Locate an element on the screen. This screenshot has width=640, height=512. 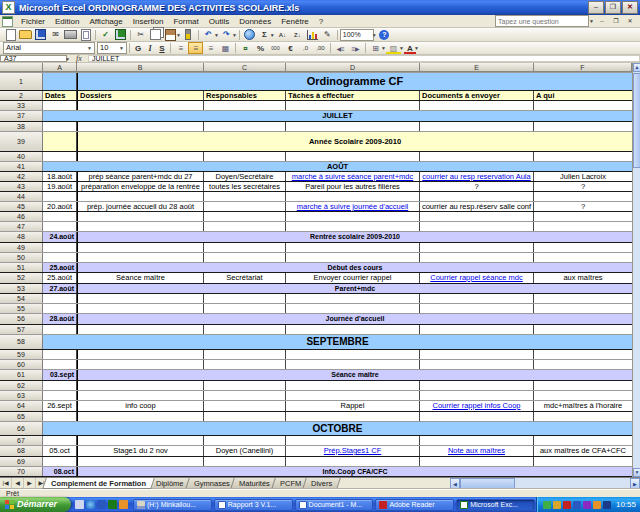
cell-tache: Envoyer courrier rappel is located at coordinates (353, 278).